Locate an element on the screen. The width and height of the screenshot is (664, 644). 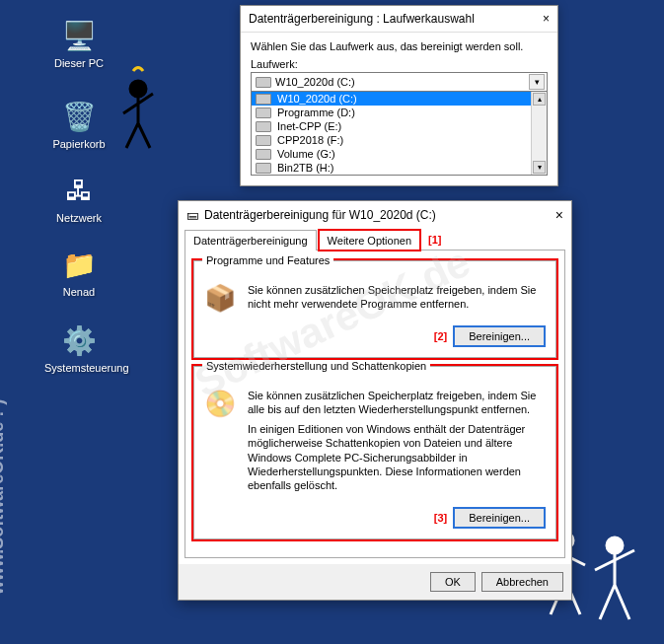
scroll-down-icon: ▾ is located at coordinates (539, 168).